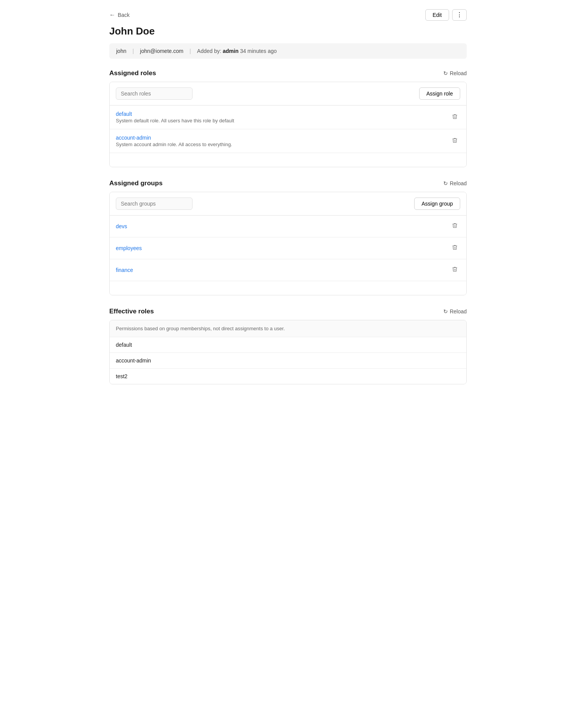 The height and width of the screenshot is (728, 576). Describe the element at coordinates (133, 73) in the screenshot. I see `assigned-roles-title: Assigned roles` at that location.